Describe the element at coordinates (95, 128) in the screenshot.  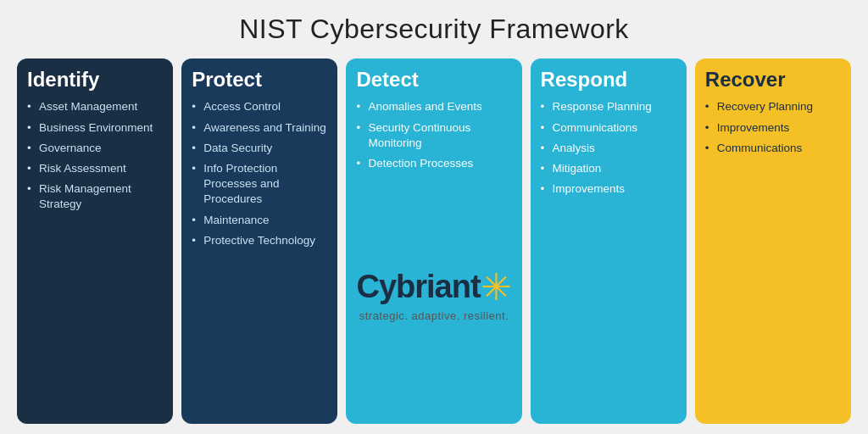
I see `list-item: Business Environment` at that location.